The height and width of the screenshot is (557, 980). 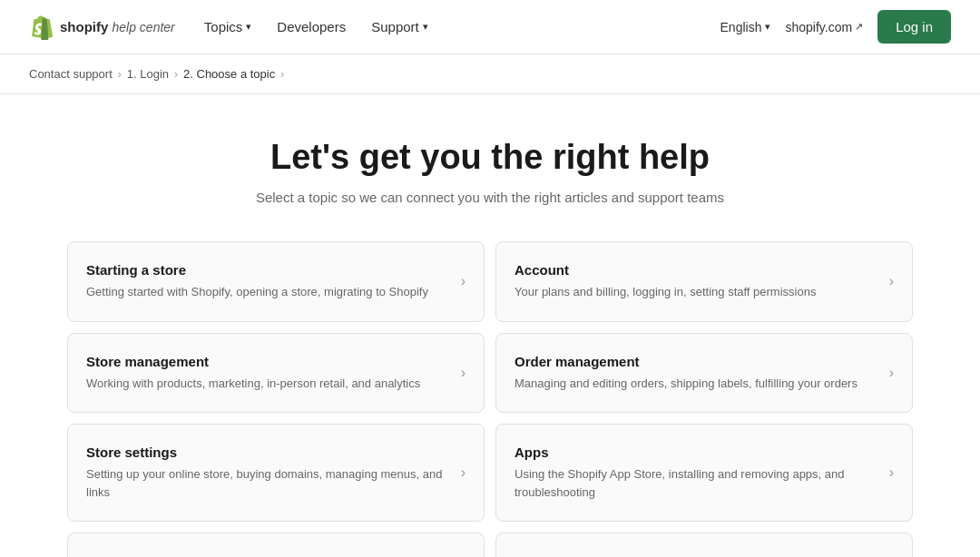 What do you see at coordinates (276, 473) in the screenshot?
I see `topic-card: Store settingsSetting up your online sto…` at bounding box center [276, 473].